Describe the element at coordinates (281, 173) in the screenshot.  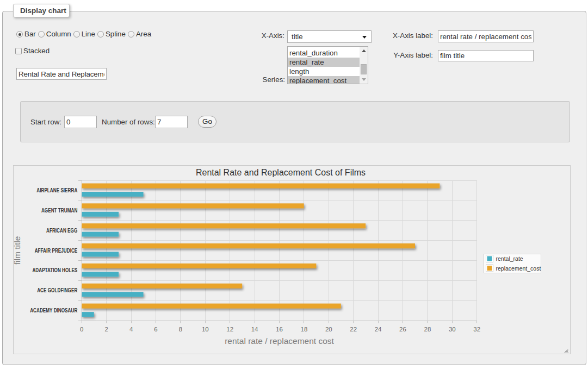
I see `svg-text:Rental Rate and Replacement Co: Rental Rate and Replacement Cost of Film…` at that location.